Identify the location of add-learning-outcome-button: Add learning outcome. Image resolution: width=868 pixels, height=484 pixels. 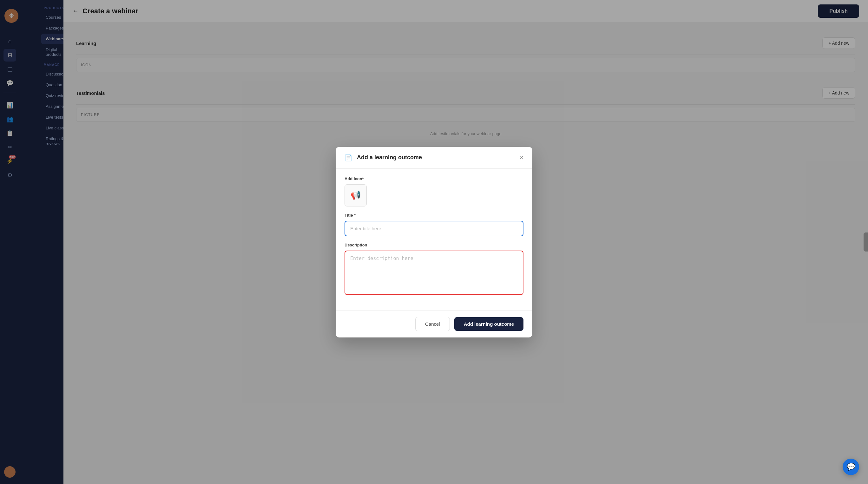
(489, 324).